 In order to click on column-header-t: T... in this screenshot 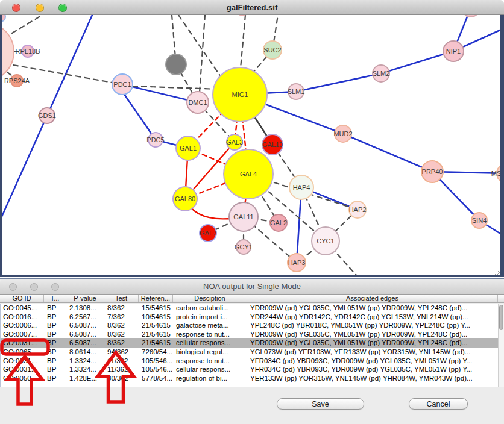, I will do `click(55, 299)`.